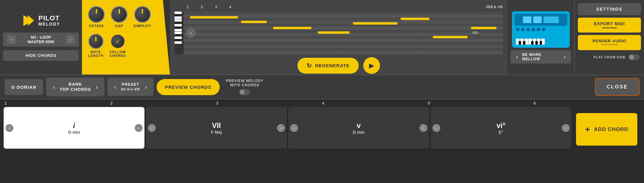 Image resolution: width=644 pixels, height=183 pixels. I want to click on chord-cell-2: ‹ VII F Maj ›, so click(216, 128).